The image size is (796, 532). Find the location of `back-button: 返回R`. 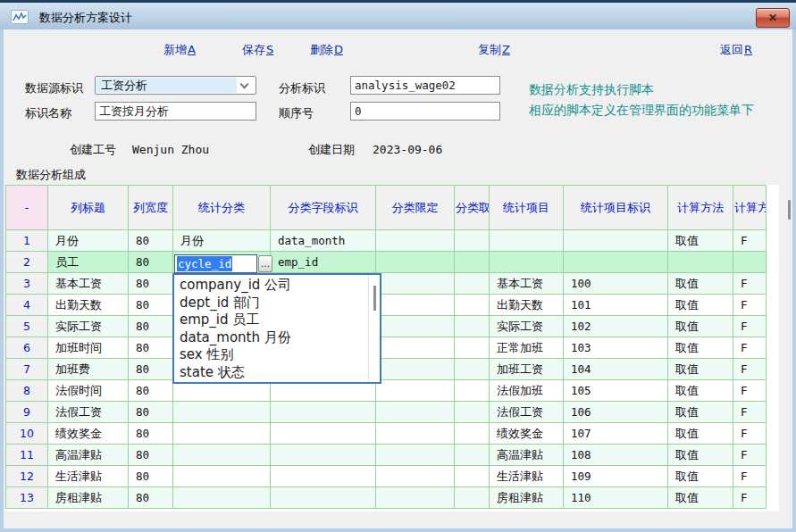

back-button: 返回R is located at coordinates (736, 50).